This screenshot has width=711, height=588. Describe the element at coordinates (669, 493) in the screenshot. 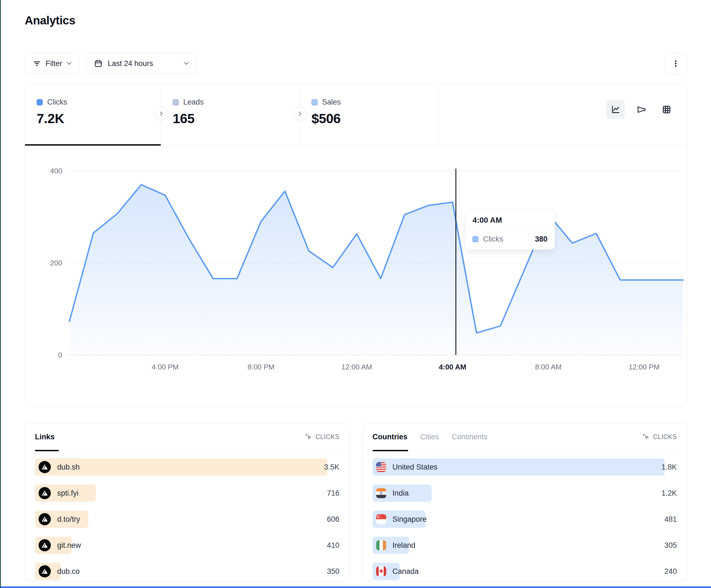

I see `row-value: 1.2K` at that location.